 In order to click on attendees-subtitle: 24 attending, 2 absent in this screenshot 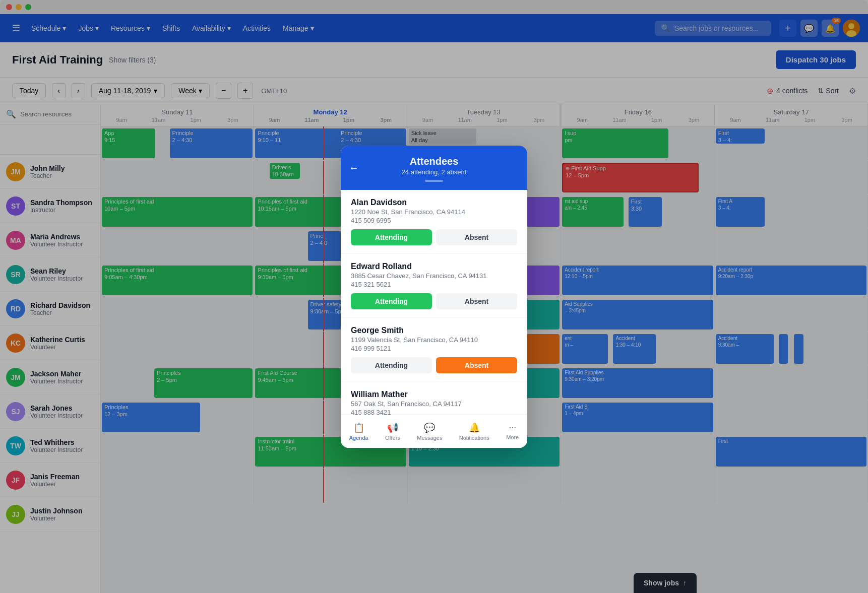, I will do `click(434, 172)`.